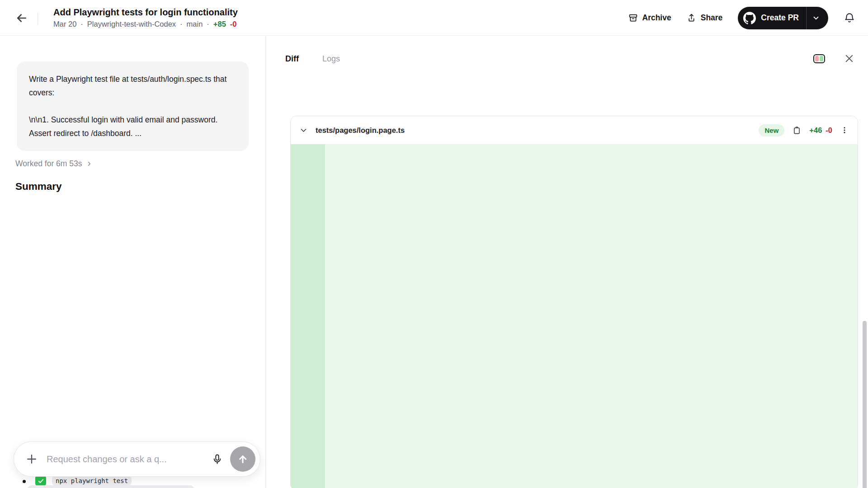 This screenshot has width=868, height=488. What do you see at coordinates (41, 481) in the screenshot?
I see `check-icon` at bounding box center [41, 481].